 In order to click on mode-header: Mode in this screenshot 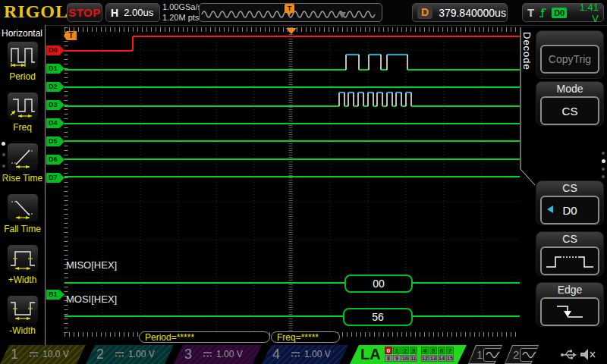, I will do `click(570, 89)`.